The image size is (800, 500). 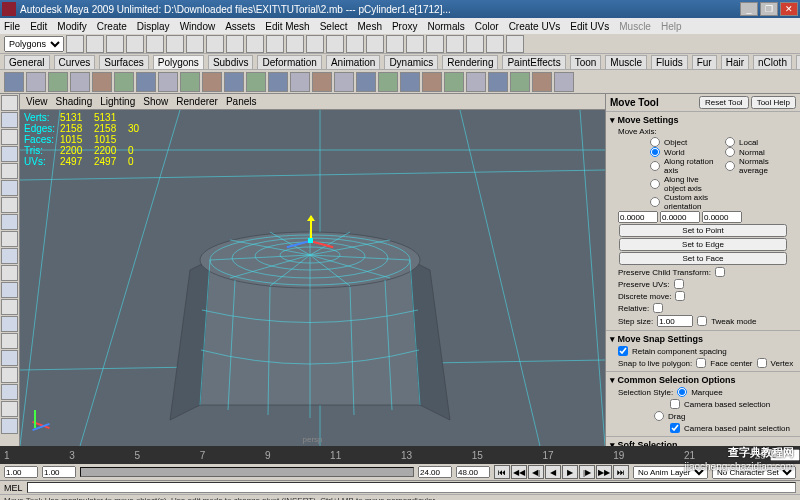 What do you see at coordinates (59, 472) in the screenshot?
I see `range-in-field` at bounding box center [59, 472].